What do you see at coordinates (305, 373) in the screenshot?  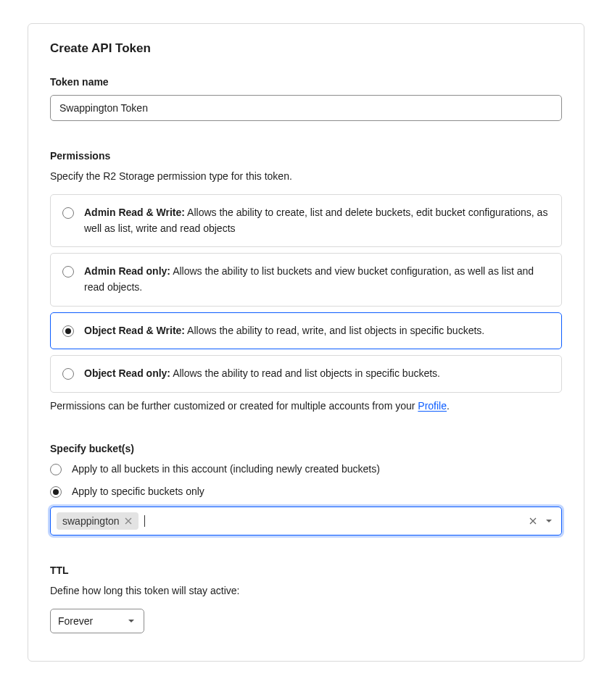 I see `permission-desc: Allows the ability to read and list obje…` at bounding box center [305, 373].